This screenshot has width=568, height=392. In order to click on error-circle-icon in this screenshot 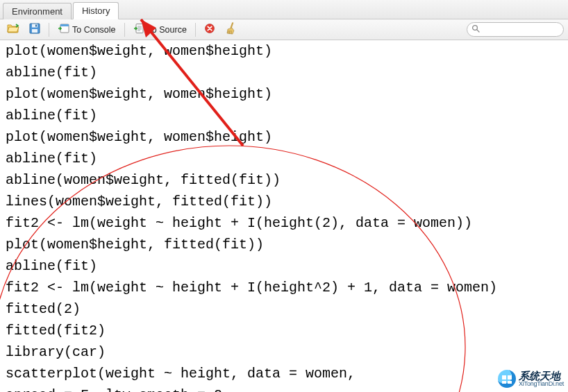, I will do `click(210, 29)`.